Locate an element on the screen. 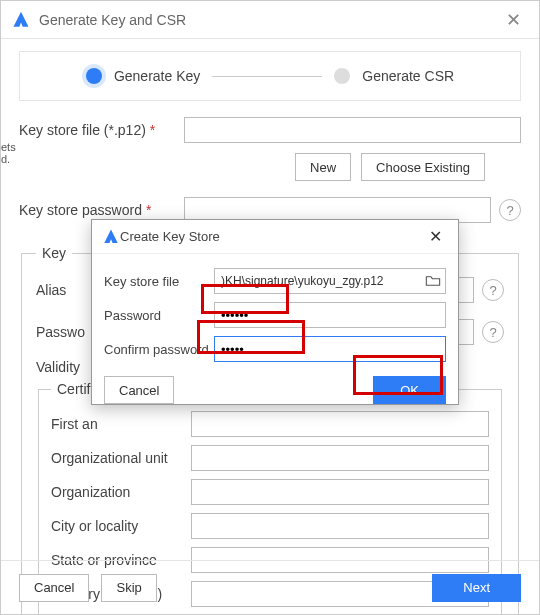  next-button: Next is located at coordinates (476, 588).